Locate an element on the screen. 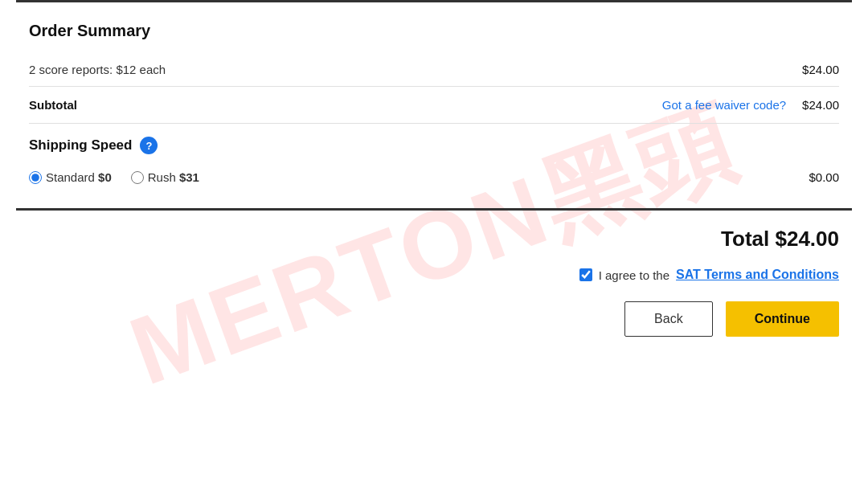 This screenshot has height=495, width=868. subtotal-right: Got a fee waiver code? $24.00 is located at coordinates (751, 104).